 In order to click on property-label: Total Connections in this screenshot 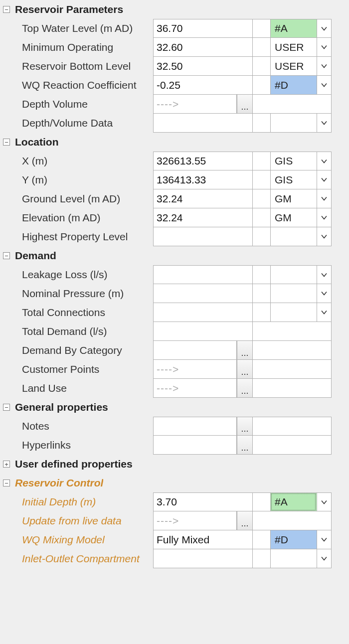, I will do `click(77, 313)`.